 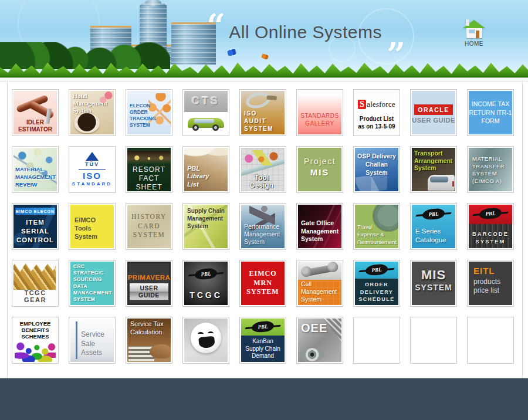 What do you see at coordinates (206, 226) in the screenshot?
I see `tile-supply-chain-management-system: Supply Chain Management System` at bounding box center [206, 226].